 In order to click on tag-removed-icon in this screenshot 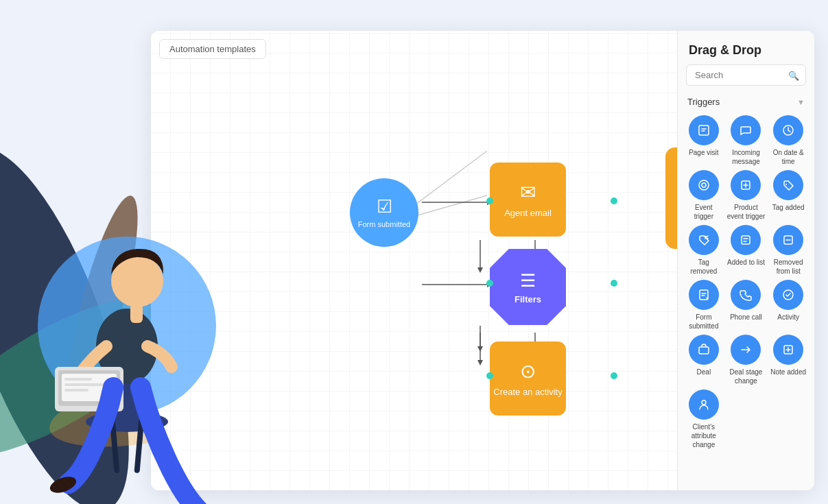, I will do `click(704, 240)`.